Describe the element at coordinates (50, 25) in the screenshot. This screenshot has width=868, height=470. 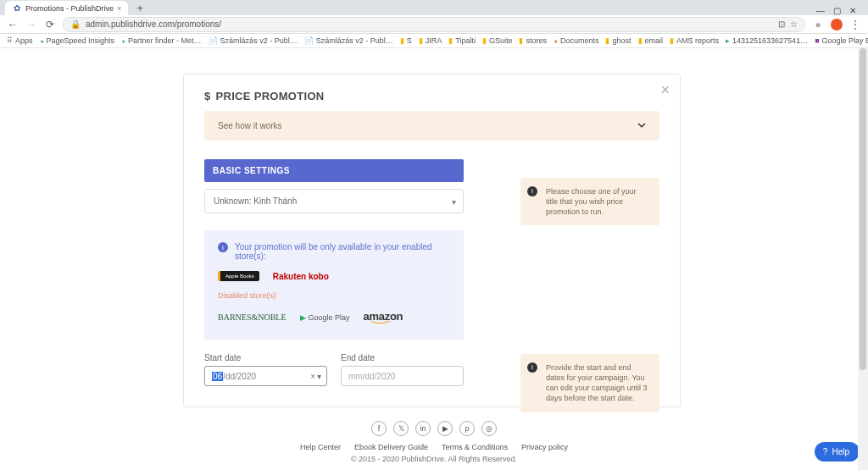
I see `nav-reload-icon: ⟳` at that location.